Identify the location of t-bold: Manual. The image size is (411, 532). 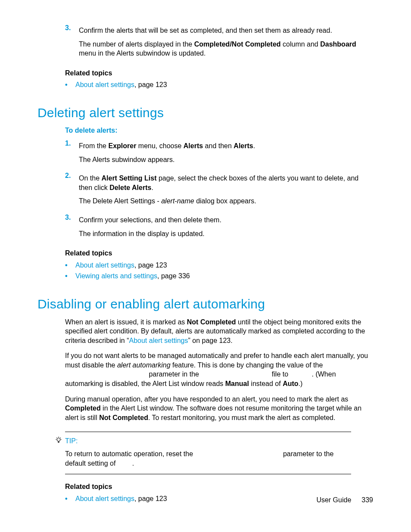
(237, 383).